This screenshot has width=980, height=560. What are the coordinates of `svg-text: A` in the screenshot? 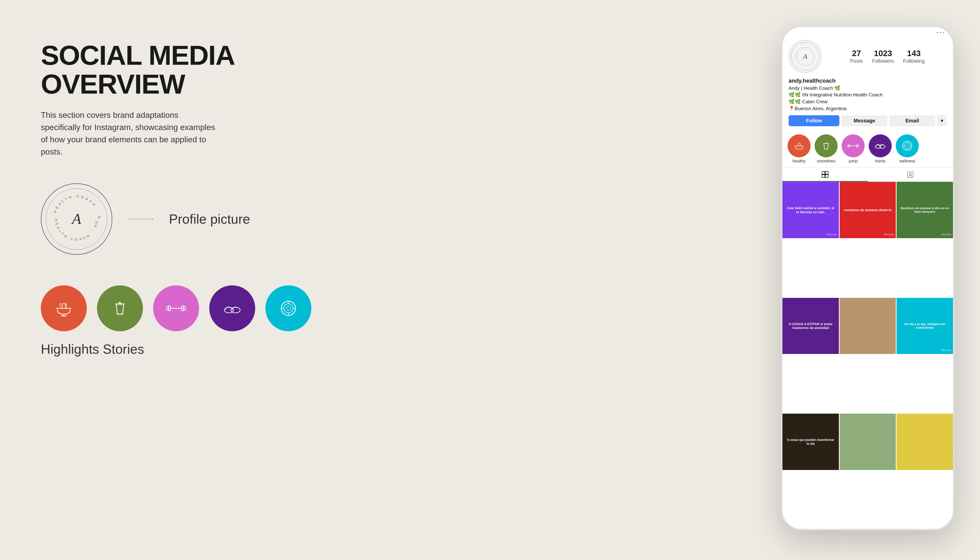 It's located at (805, 57).